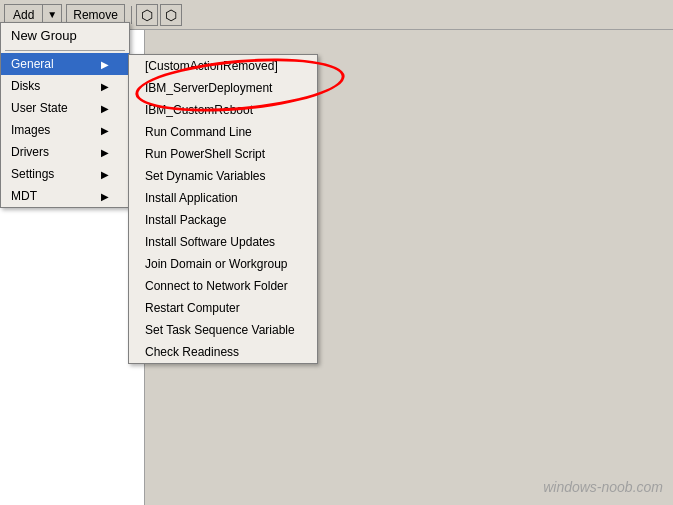 The height and width of the screenshot is (505, 673). I want to click on menu-item-images: Images ▶, so click(65, 130).